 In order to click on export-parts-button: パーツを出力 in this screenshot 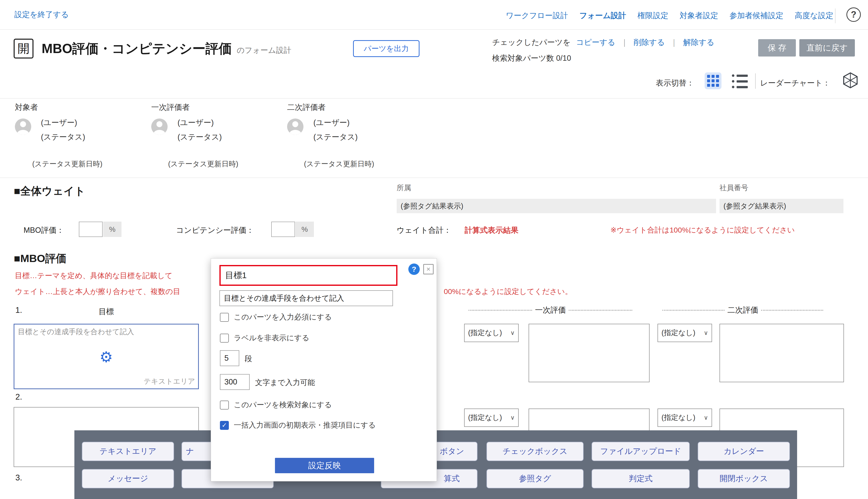, I will do `click(386, 49)`.